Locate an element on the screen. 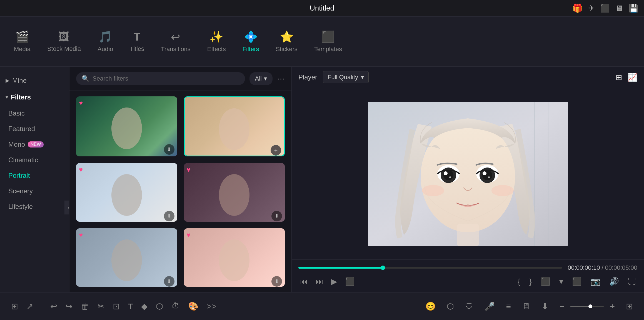  cut-button: ✂ is located at coordinates (101, 306).